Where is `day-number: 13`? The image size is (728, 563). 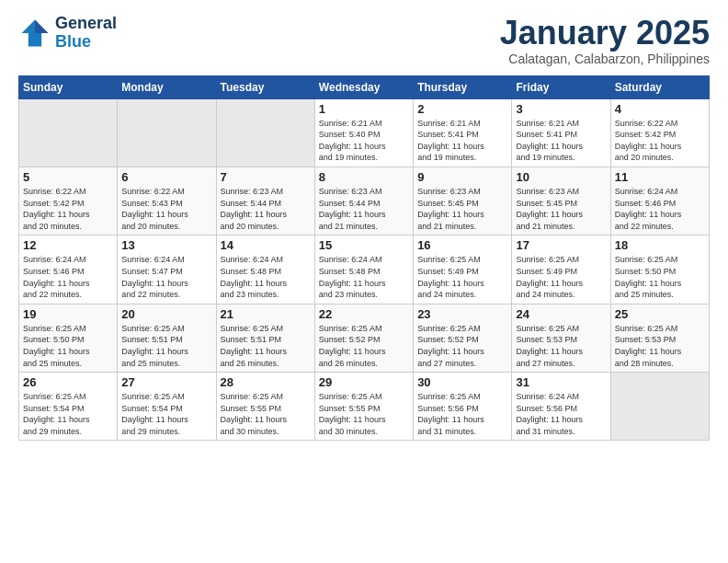 day-number: 13 is located at coordinates (166, 245).